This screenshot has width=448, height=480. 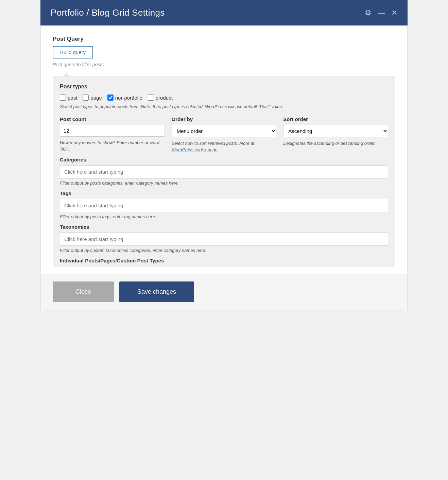 What do you see at coordinates (160, 98) in the screenshot?
I see `checkbox-product: product` at bounding box center [160, 98].